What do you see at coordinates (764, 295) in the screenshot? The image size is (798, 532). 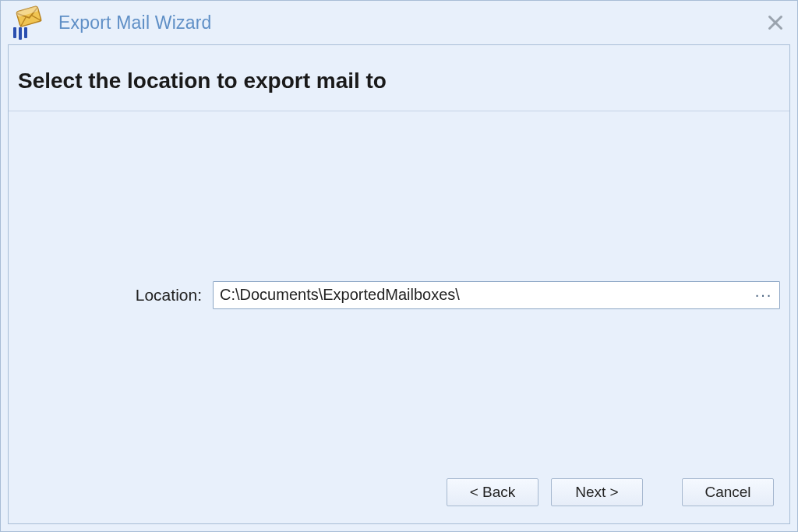 I see `browse-button: ···` at bounding box center [764, 295].